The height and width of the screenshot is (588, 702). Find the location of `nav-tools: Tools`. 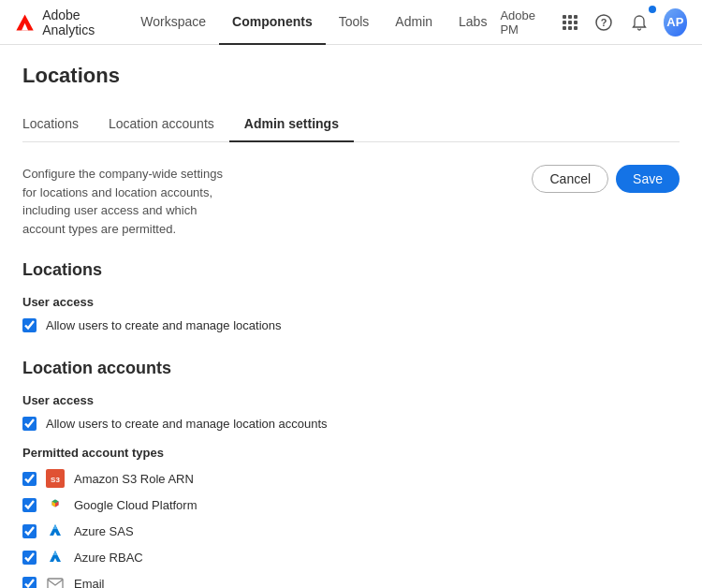

nav-tools: Tools is located at coordinates (354, 22).